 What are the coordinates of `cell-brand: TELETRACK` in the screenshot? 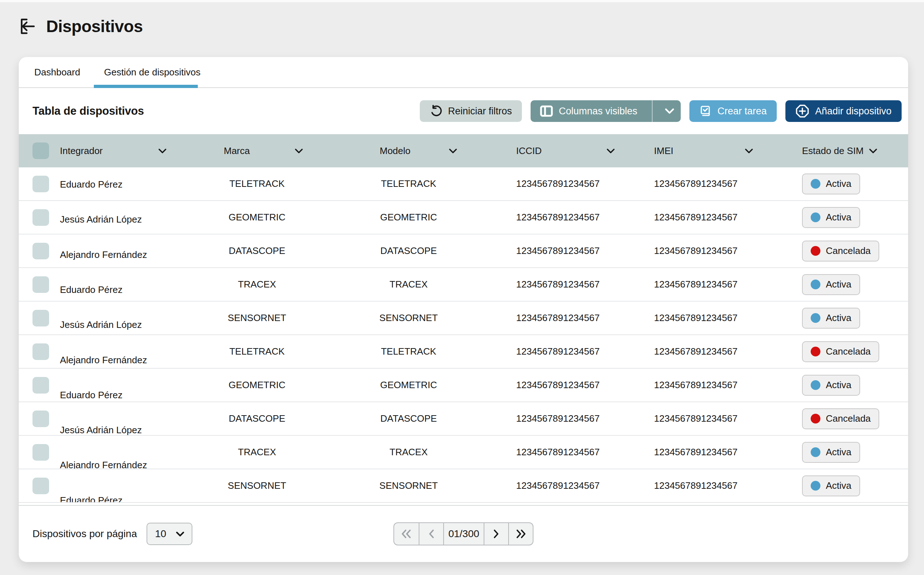 It's located at (257, 351).